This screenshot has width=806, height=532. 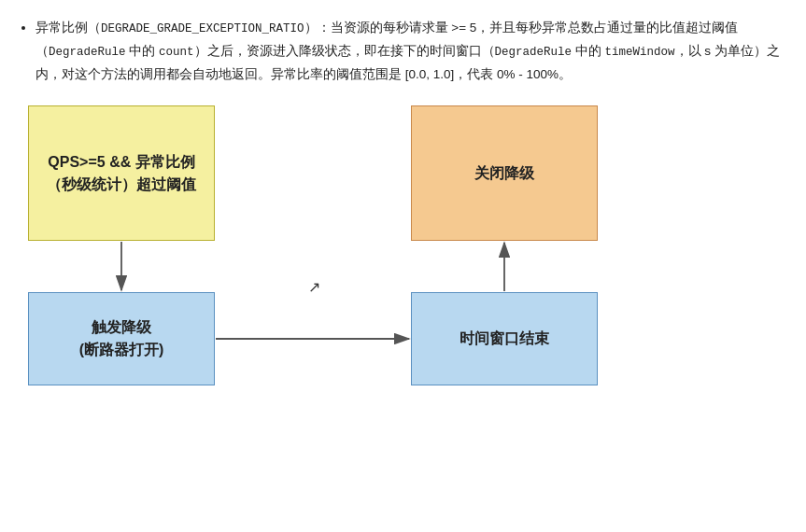 I want to click on code-count: count, so click(x=177, y=52).